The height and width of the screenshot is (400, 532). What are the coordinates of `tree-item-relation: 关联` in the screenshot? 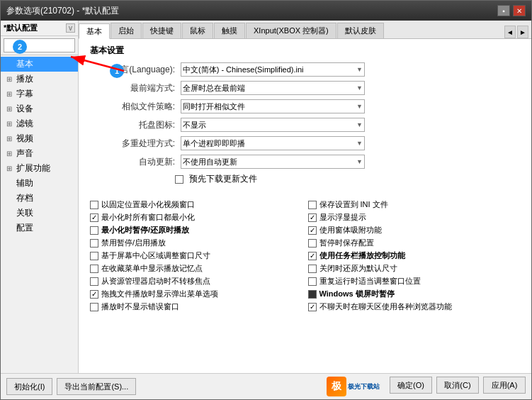 It's located at (40, 213).